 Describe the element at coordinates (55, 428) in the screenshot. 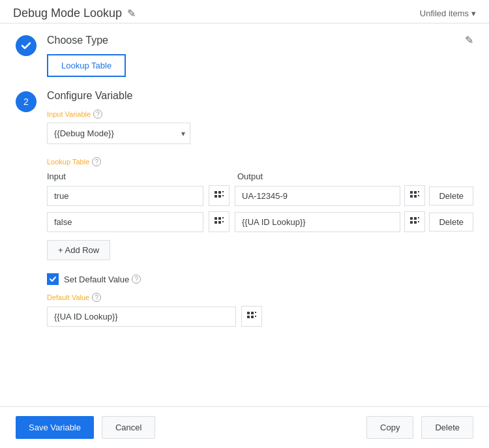

I see `save-variable-button: Save Variable` at that location.